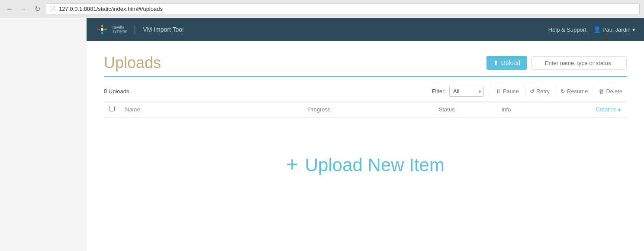 The width and height of the screenshot is (644, 251). I want to click on search-wrapper: 🔍, so click(579, 63).